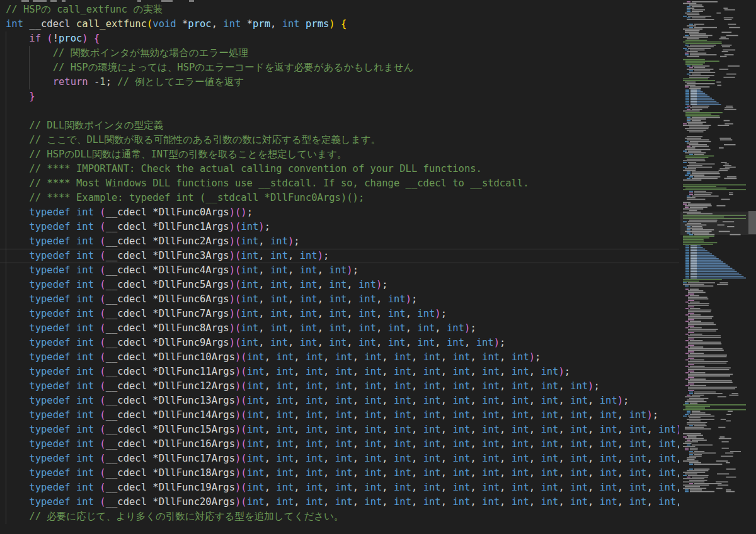 This screenshot has height=534, width=756. Describe the element at coordinates (340, 53) in the screenshot. I see `code-line: // 関数ポインタが無効な場合のエラー処理` at that location.